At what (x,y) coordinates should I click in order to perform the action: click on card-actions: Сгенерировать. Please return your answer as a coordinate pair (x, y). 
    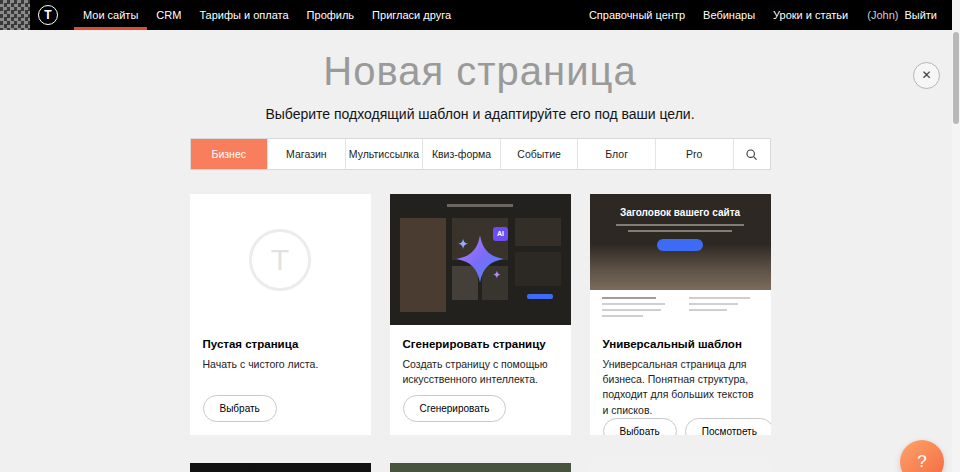
    Looking at the image, I should click on (480, 408).